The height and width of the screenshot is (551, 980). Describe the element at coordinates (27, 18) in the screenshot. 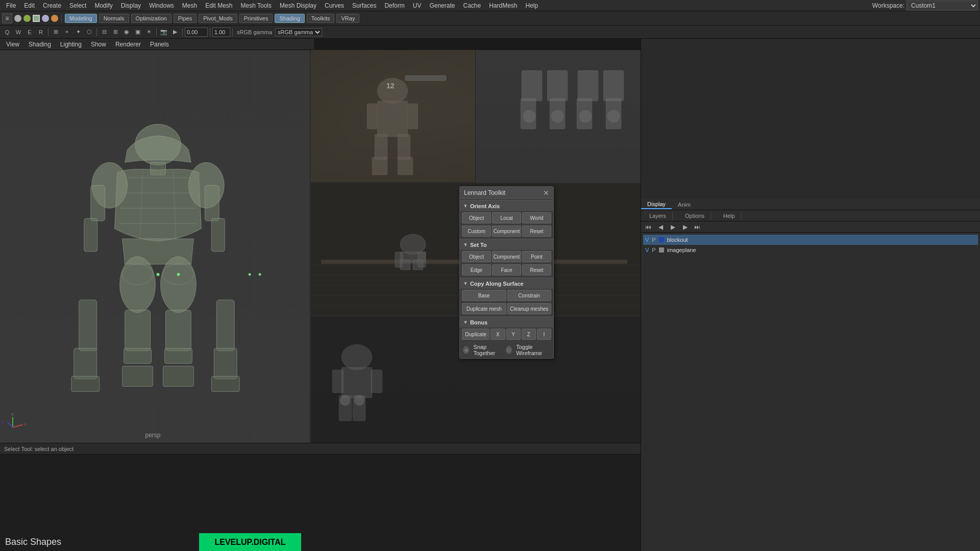

I see `green-sphere-icon` at that location.